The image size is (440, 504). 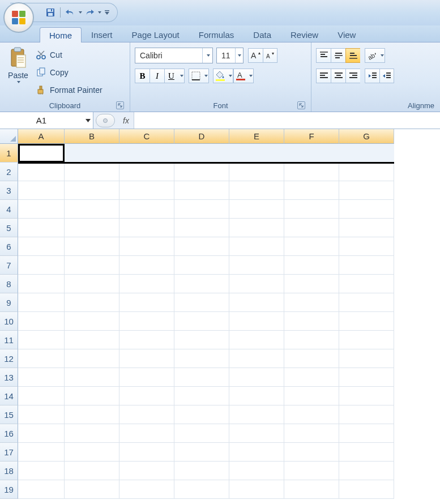 What do you see at coordinates (257, 340) in the screenshot?
I see `cell-E11` at bounding box center [257, 340].